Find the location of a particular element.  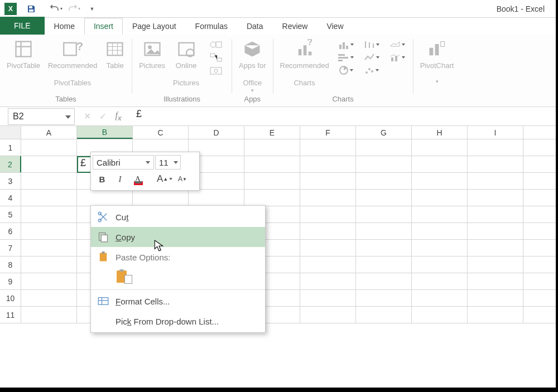

italic-button: I is located at coordinates (120, 179).